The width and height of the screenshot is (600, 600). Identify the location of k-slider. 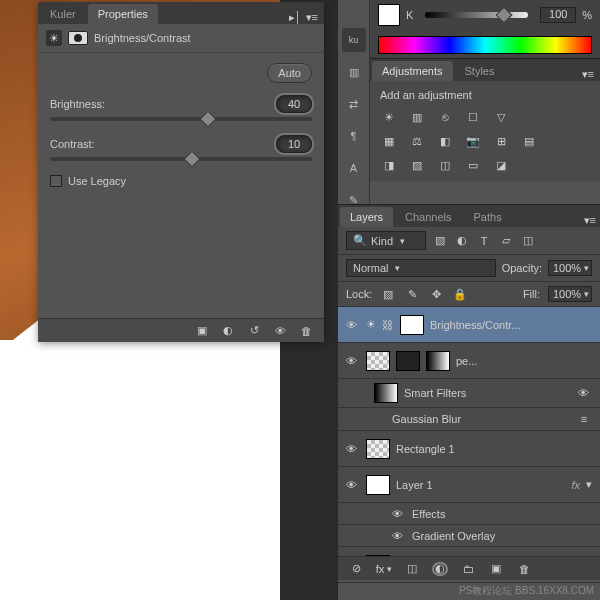
(476, 15).